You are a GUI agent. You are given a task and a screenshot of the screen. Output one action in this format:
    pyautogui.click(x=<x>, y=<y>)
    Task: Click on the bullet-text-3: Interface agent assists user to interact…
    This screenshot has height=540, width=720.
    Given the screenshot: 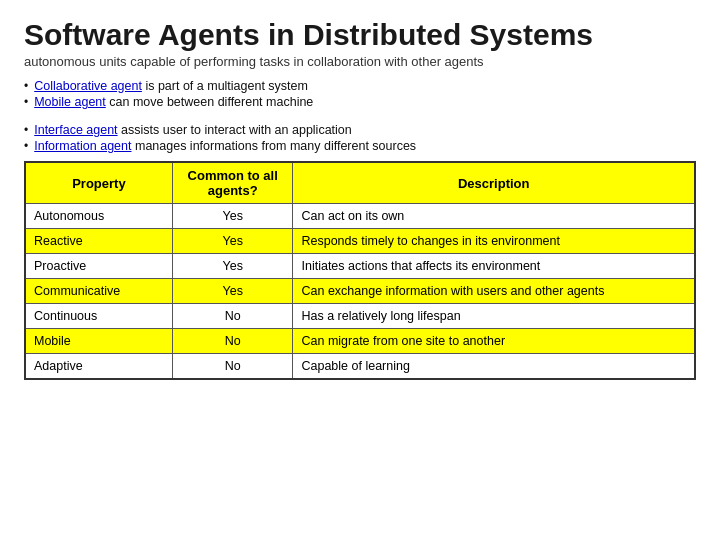 What is the action you would take?
    pyautogui.click(x=193, y=130)
    